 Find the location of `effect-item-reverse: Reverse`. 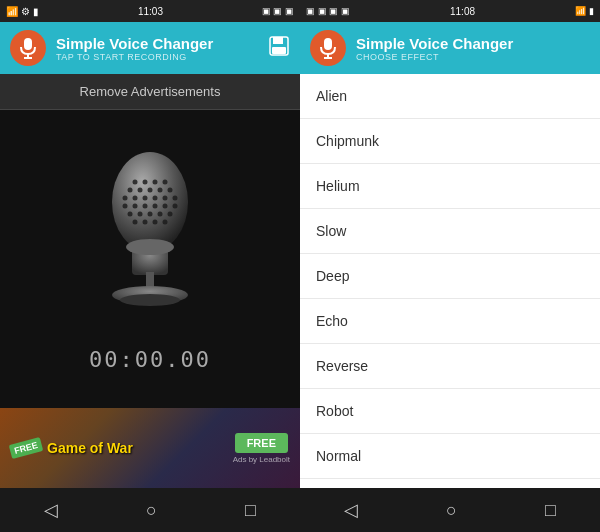

effect-item-reverse: Reverse is located at coordinates (450, 366).